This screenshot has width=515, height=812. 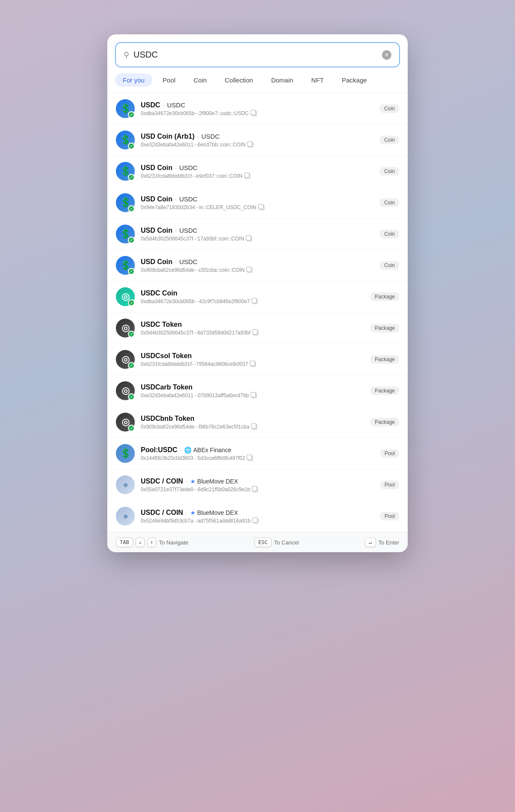 I want to click on result-address: 0xdba34672e30cb065b···2f900e7::usdc::USD…, so click(x=258, y=113).